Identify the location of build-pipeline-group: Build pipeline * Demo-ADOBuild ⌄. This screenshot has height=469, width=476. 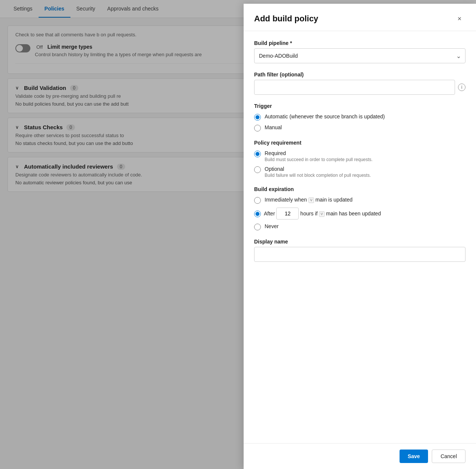
(360, 52).